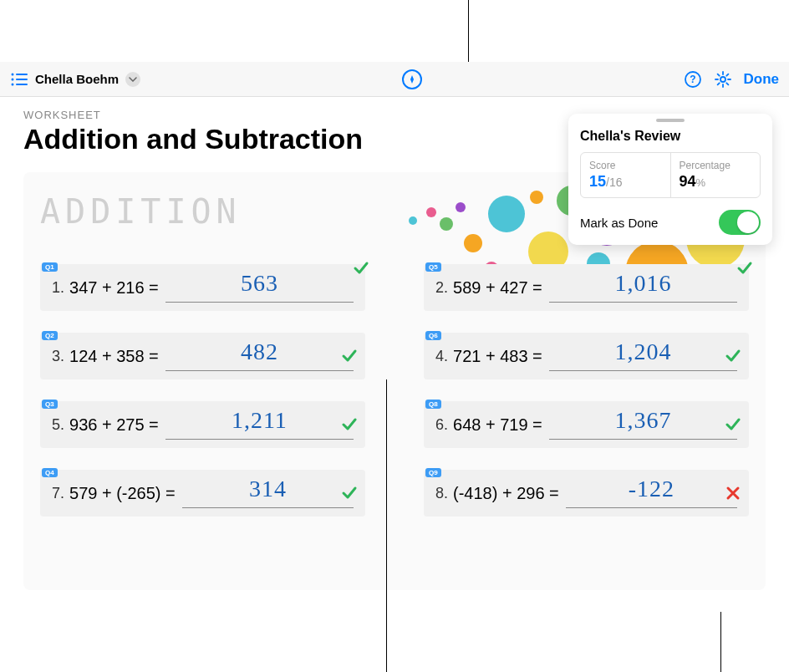 This screenshot has width=789, height=672. I want to click on answer-field: 1,367, so click(644, 425).